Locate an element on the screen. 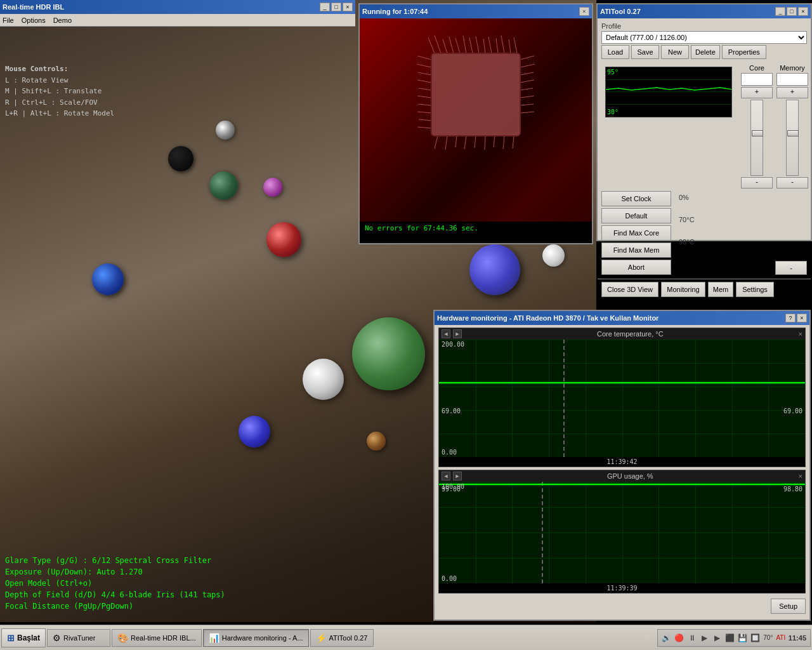  hdr-minimize-btn: _ is located at coordinates (325, 7).